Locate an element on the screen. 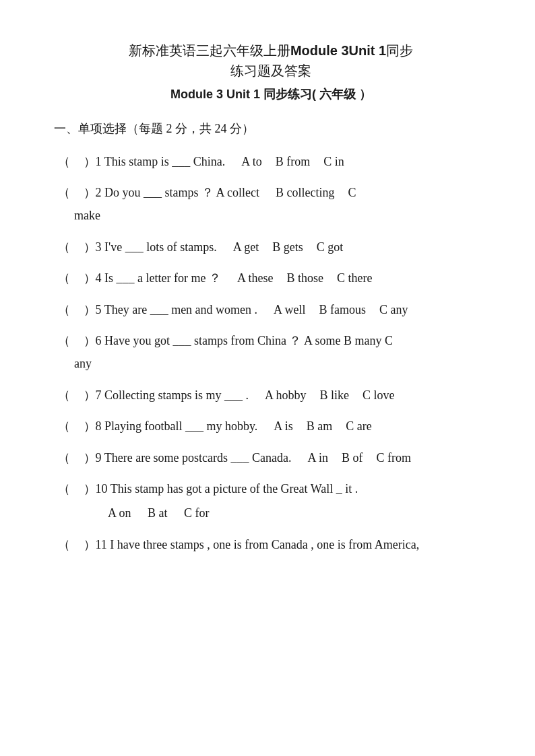 The width and height of the screenshot is (535, 756). question-4: （ ）4 Is ___ a letter for me ？ A these B … is located at coordinates (271, 278).